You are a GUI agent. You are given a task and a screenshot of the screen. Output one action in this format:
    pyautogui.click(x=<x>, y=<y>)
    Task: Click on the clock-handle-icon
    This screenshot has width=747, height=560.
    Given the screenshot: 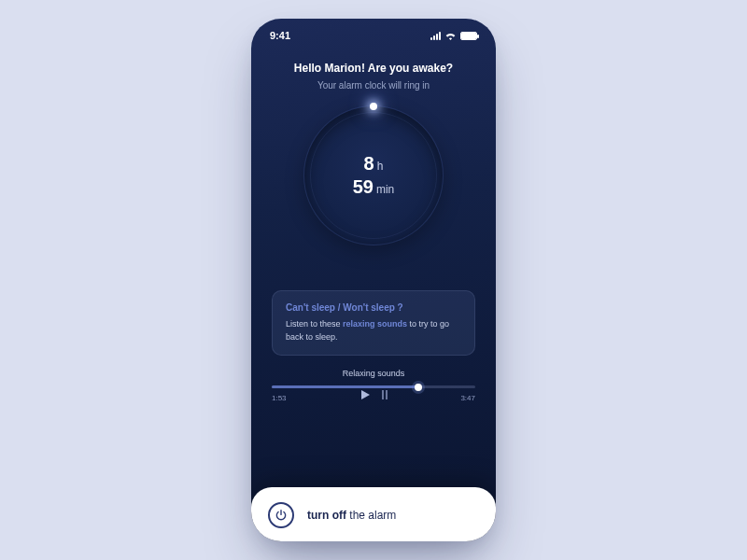 What is the action you would take?
    pyautogui.click(x=374, y=106)
    